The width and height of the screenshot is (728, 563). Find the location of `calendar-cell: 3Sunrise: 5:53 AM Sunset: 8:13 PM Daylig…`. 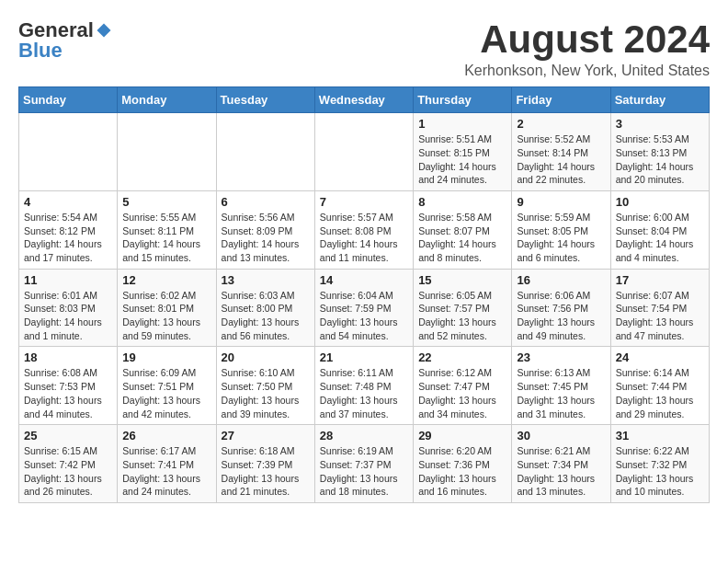

calendar-cell: 3Sunrise: 5:53 AM Sunset: 8:13 PM Daylig… is located at coordinates (660, 153).